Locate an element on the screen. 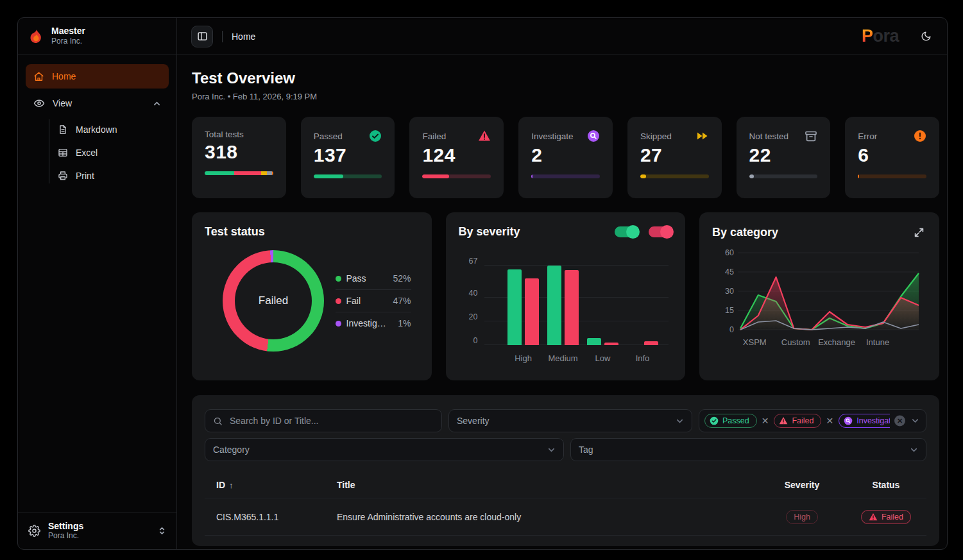  tag-select: Tag is located at coordinates (748, 450).